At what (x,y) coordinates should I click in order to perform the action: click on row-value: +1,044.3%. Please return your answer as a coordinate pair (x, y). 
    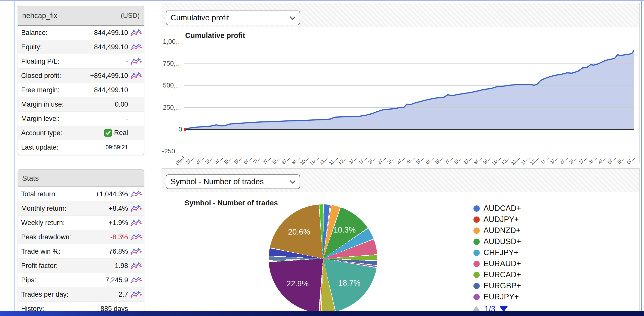
    Looking at the image, I should click on (93, 194).